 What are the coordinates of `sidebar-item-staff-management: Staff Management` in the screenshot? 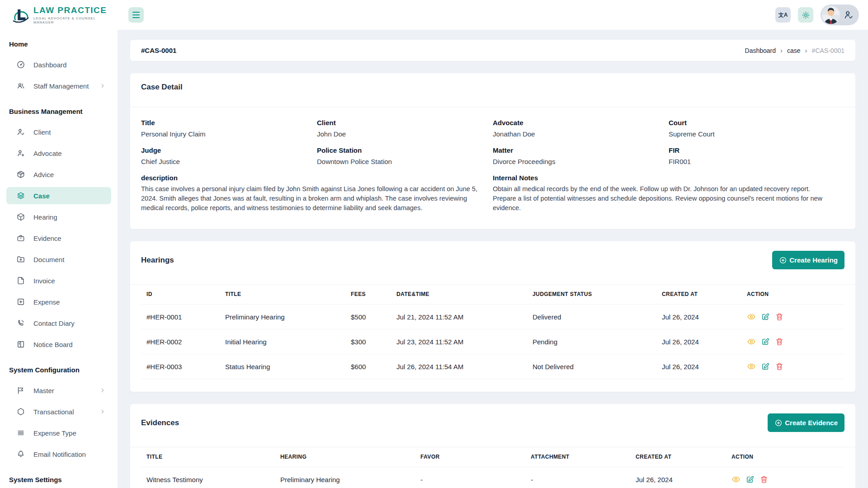 It's located at (59, 86).